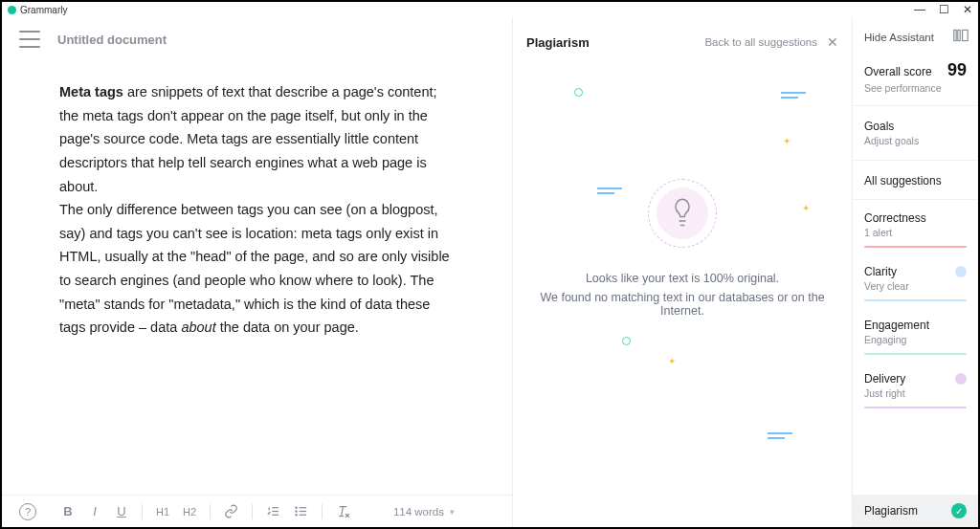  Describe the element at coordinates (490, 10) in the screenshot. I see `window-titlebar: Grammarly — ☐ ✕` at that location.